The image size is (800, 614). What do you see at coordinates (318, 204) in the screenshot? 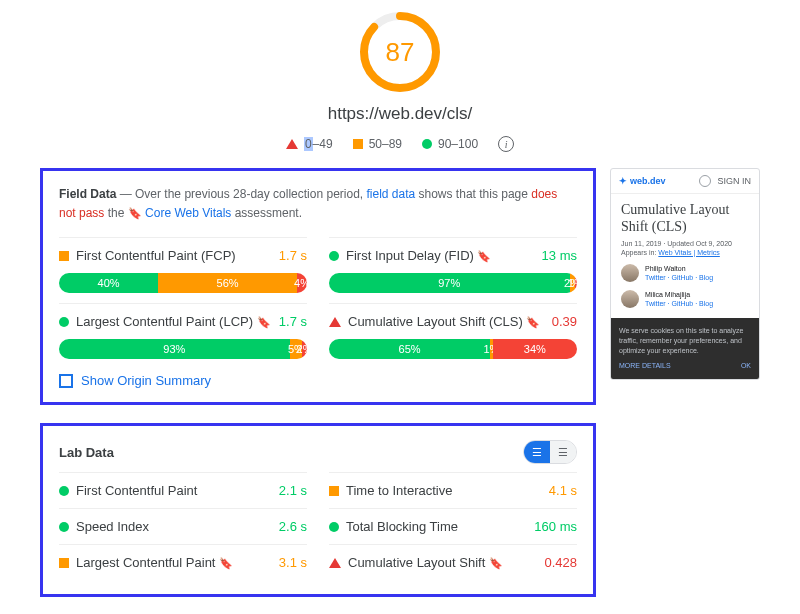
I see `field-data-description: Field Data — Over the previous 28-day co…` at bounding box center [318, 204].